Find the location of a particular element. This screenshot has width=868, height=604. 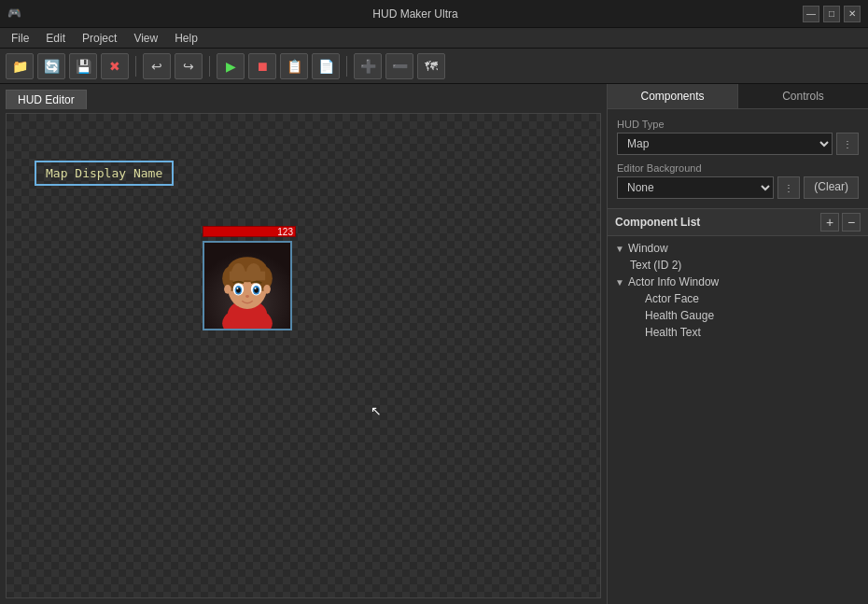

app-title: HUD Maker Ultra is located at coordinates (415, 14).